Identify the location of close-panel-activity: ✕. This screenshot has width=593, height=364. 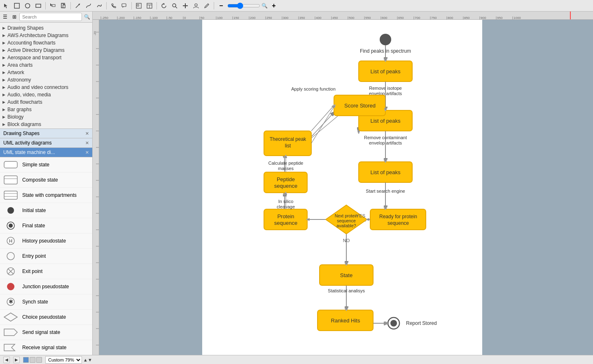
(87, 143).